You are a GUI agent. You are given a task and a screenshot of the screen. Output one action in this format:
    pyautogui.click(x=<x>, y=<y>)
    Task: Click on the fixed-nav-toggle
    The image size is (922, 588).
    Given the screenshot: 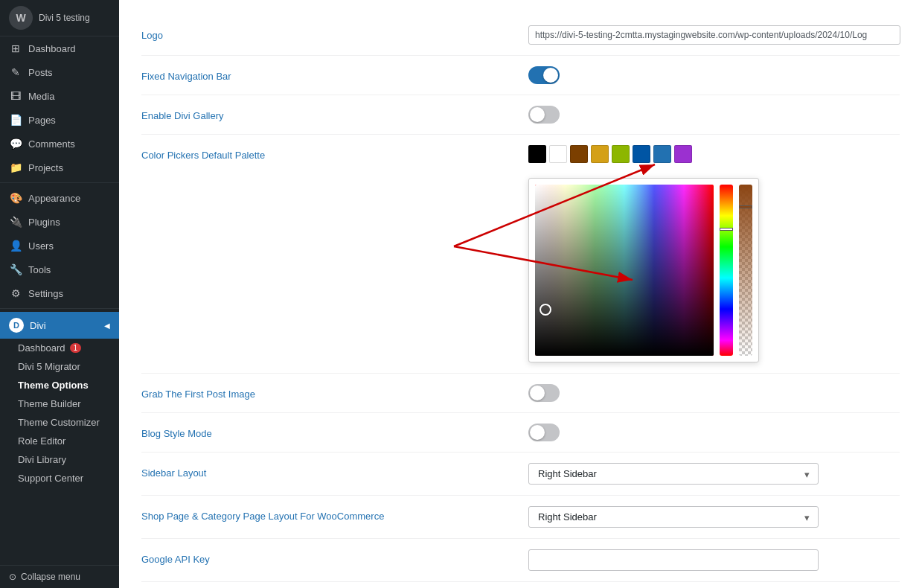 What is the action you would take?
    pyautogui.click(x=544, y=75)
    